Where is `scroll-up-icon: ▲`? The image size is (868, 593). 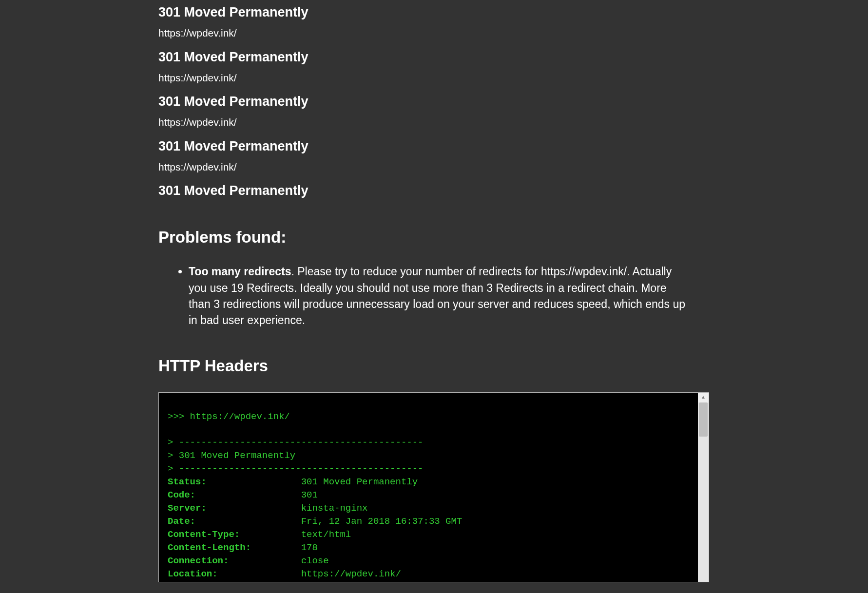
scroll-up-icon: ▲ is located at coordinates (703, 398).